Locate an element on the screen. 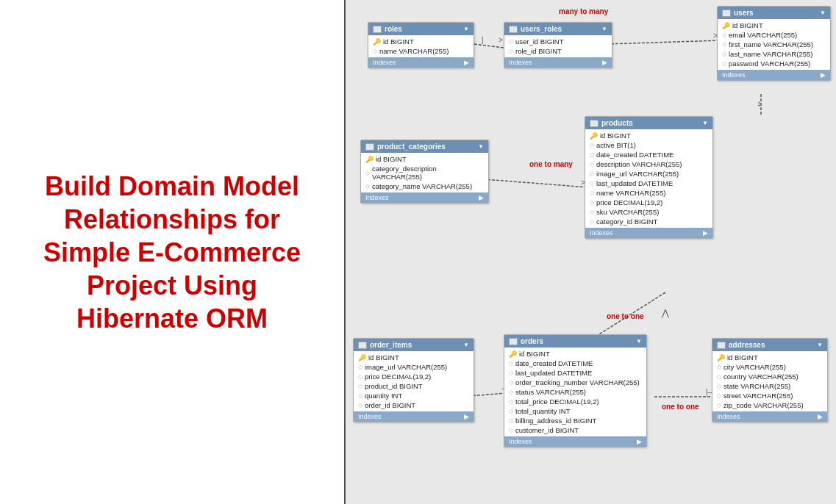  table-products: products ▼ 🔑 id BIGINT ◇ active BIT(1) ◇… is located at coordinates (649, 178).